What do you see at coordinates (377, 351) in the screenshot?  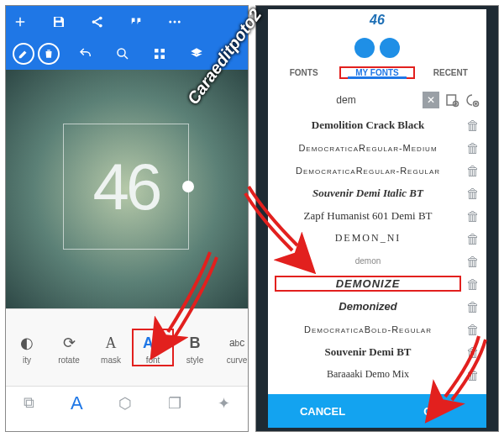 I see `font-row: Souvenir Demi BT🗑` at bounding box center [377, 351].